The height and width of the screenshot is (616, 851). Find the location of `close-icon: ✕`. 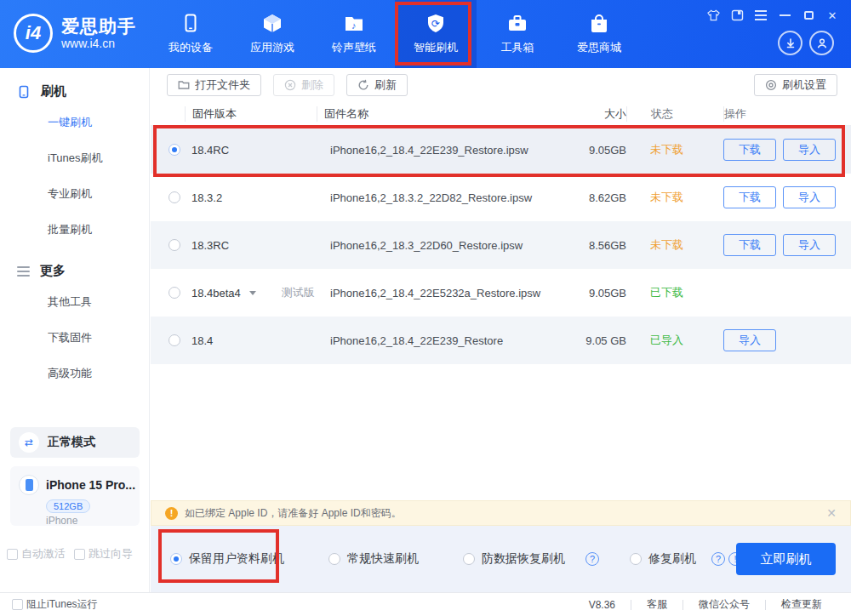

close-icon: ✕ is located at coordinates (832, 15).